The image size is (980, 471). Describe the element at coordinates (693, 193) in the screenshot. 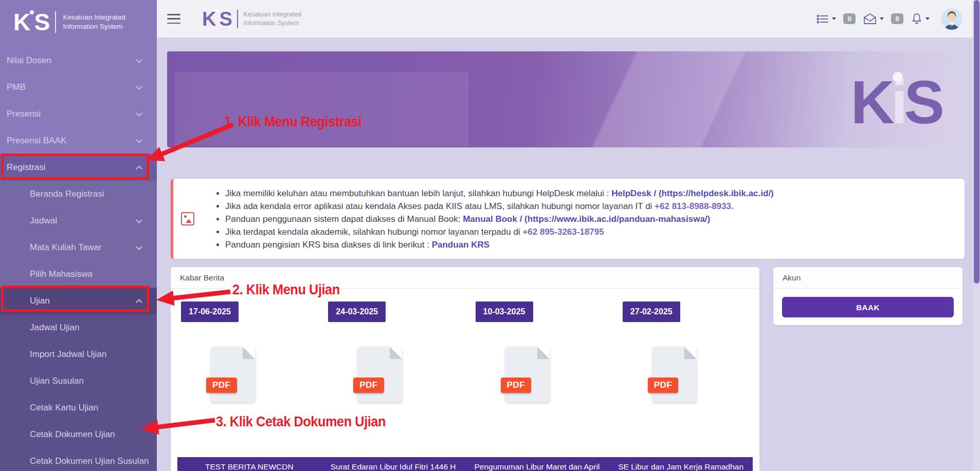

I see `helpdesk-link: HelpDesk / (https://helpdesk.ibik.ac.id/…` at that location.